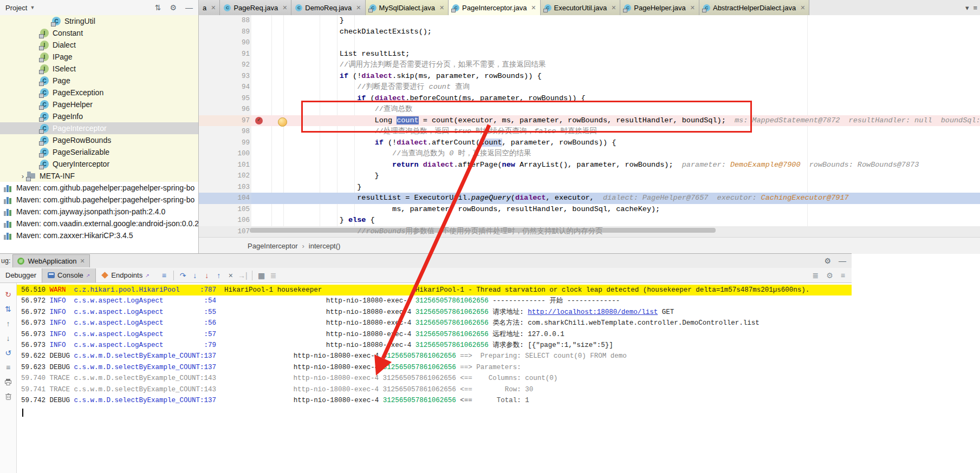  Describe the element at coordinates (225, 54) in the screenshot. I see `gutter-line-number: 91` at that location.